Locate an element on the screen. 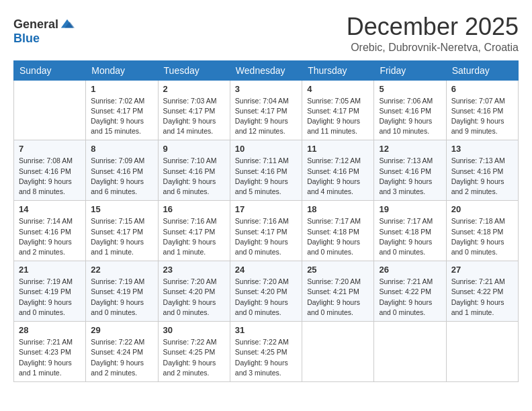  calendar-cell: 8Sunrise: 7:09 AMSunset: 4:16 PMDaylight… is located at coordinates (122, 171).